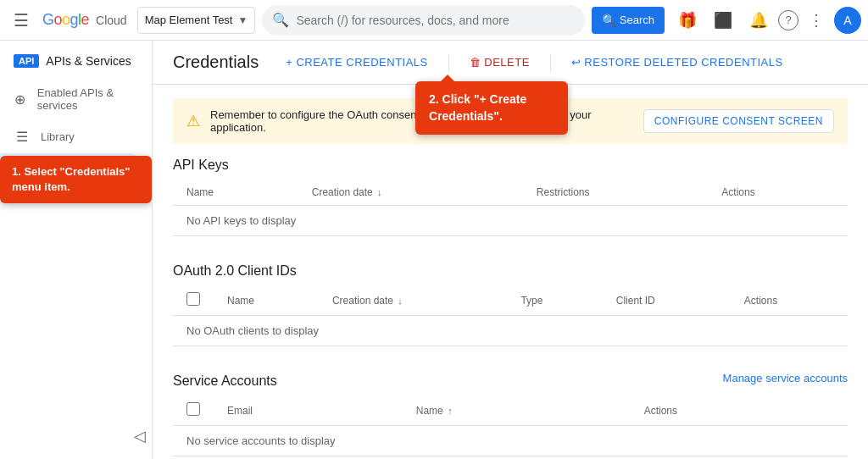 This screenshot has width=868, height=459. What do you see at coordinates (58, 137) in the screenshot?
I see `sidebar-item-library-label: Library` at bounding box center [58, 137].